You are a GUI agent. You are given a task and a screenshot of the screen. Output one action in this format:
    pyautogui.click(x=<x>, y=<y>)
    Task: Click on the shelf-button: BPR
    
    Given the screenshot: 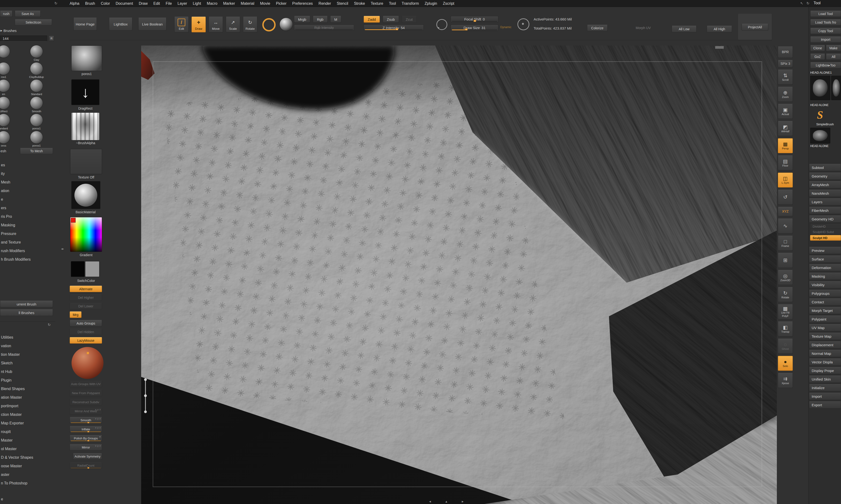 What is the action you would take?
    pyautogui.click(x=785, y=52)
    